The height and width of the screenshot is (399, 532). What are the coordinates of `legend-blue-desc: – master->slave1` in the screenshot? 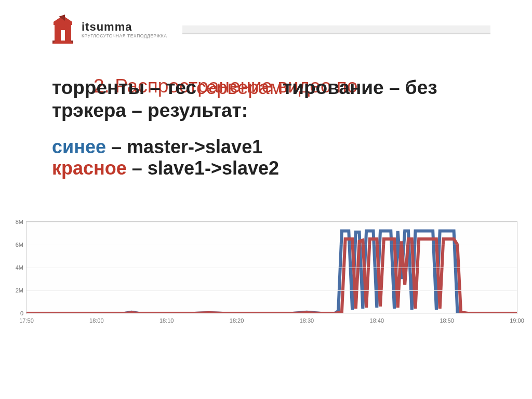 It's located at (184, 147).